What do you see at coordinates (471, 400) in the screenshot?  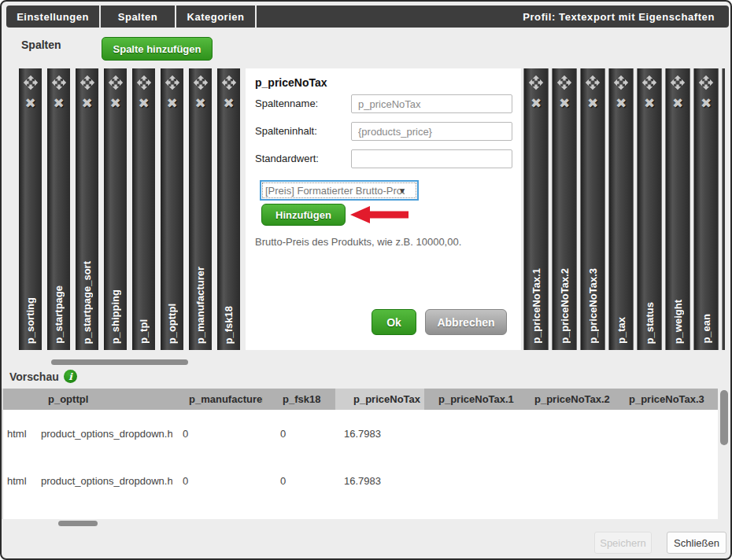 I see `header-cell-p-pricenotax-1: p_priceNoTax.1` at bounding box center [471, 400].